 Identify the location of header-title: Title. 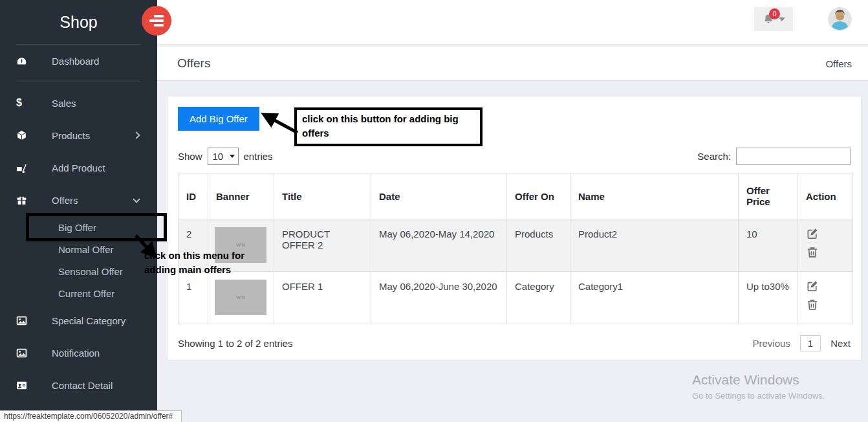
(323, 197).